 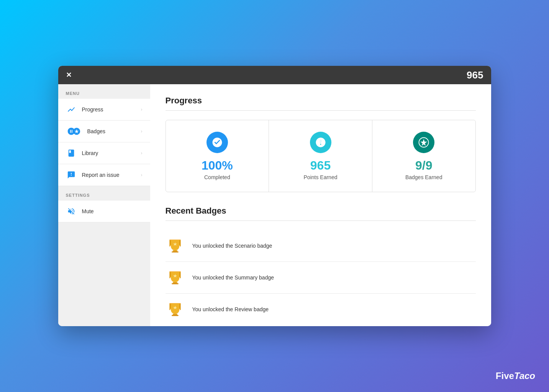 What do you see at coordinates (111, 153) in the screenshot?
I see `library-label: Library` at bounding box center [111, 153].